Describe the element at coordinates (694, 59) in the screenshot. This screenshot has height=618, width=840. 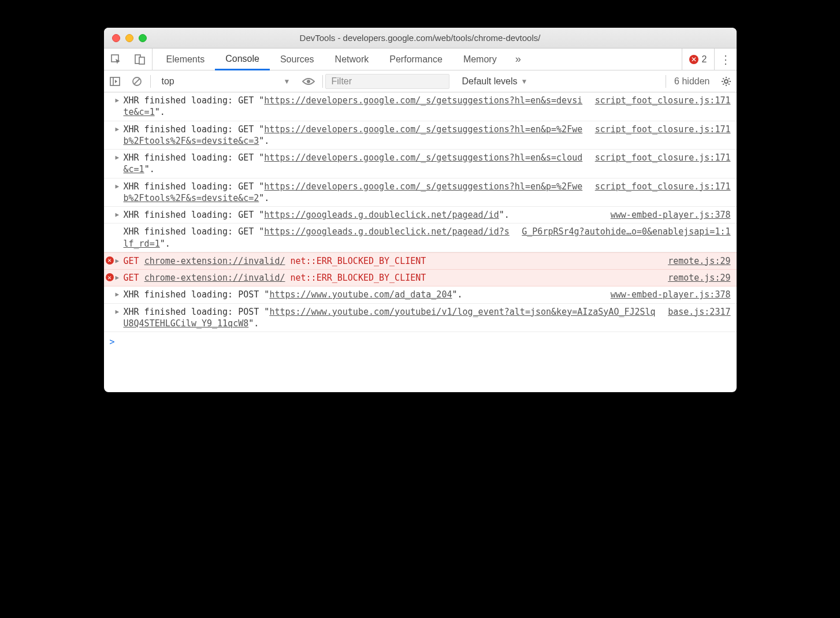
I see `error-badge-icon: ✕` at that location.